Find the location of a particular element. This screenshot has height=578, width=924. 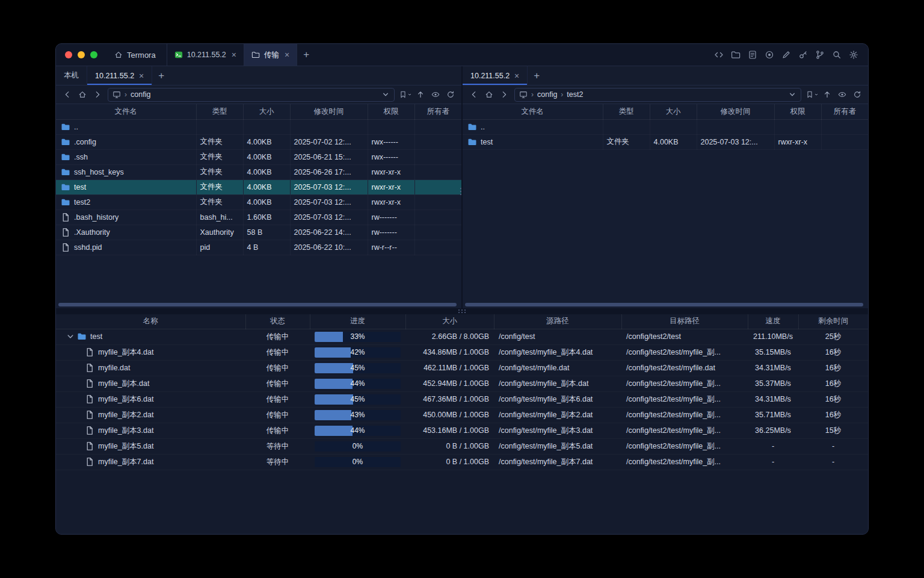

right-breadcrumb: › config › test2 is located at coordinates (658, 95).